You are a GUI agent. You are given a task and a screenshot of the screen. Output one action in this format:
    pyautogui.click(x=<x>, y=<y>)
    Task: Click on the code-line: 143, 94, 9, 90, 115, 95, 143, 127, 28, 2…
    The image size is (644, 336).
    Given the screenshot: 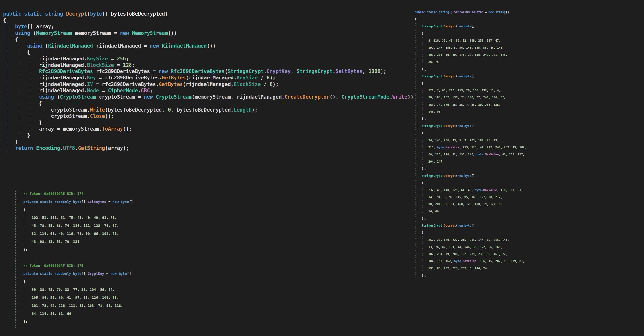 What is the action you would take?
    pyautogui.click(x=470, y=197)
    